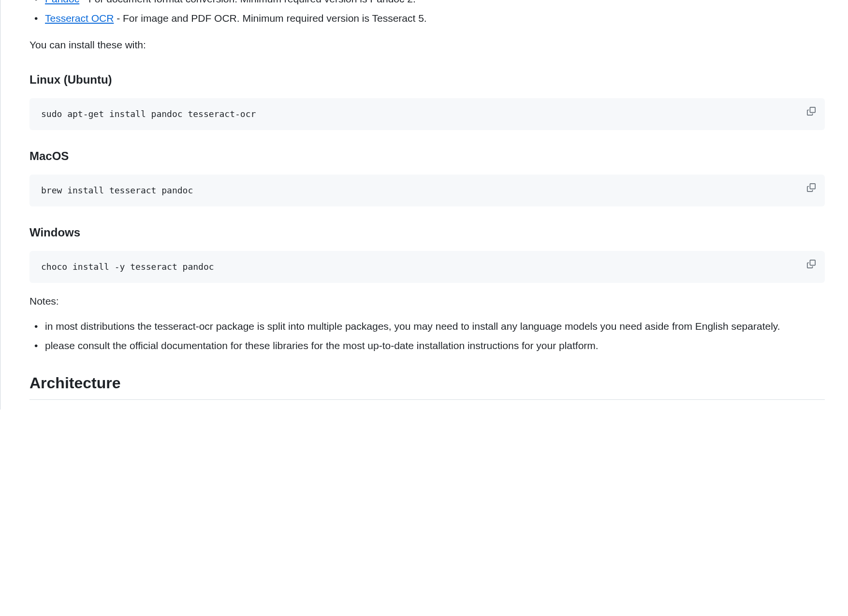 The image size is (848, 616). I want to click on code-block-windows: choco install -y tesseract pandoc, so click(427, 267).